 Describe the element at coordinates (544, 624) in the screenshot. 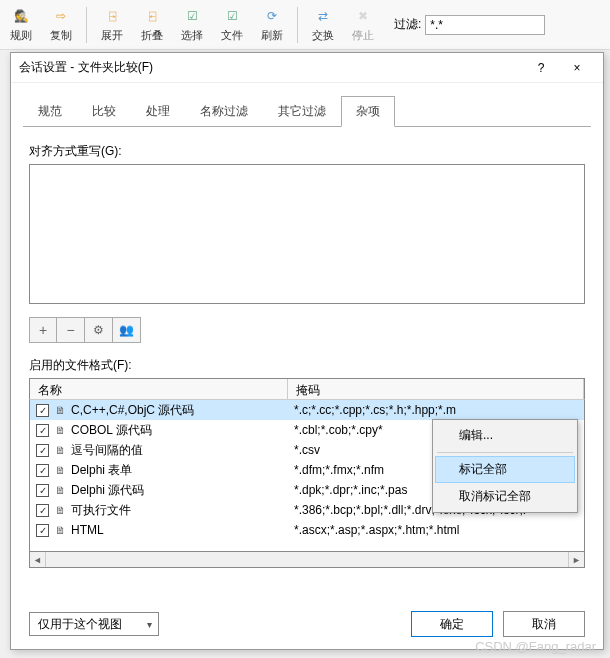

I see `cancel-button: 取消` at that location.